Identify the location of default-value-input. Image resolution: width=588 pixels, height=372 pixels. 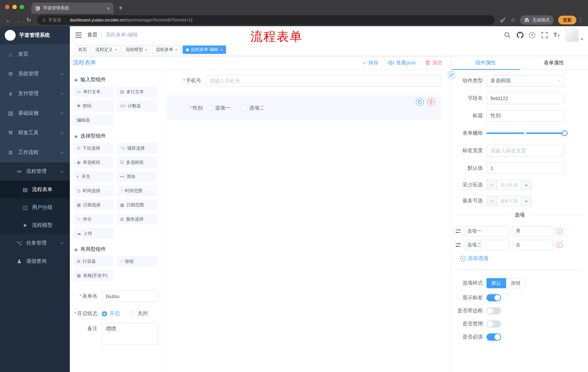
(525, 168).